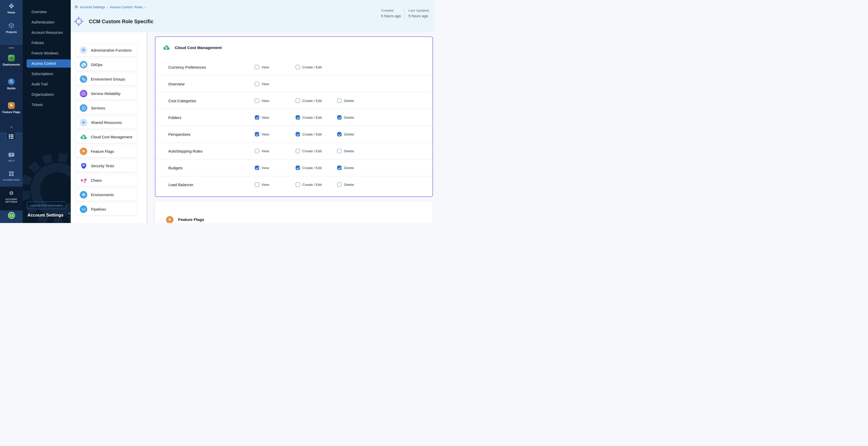  Describe the element at coordinates (84, 209) in the screenshot. I see `pipelines-nodes-icon` at that location.